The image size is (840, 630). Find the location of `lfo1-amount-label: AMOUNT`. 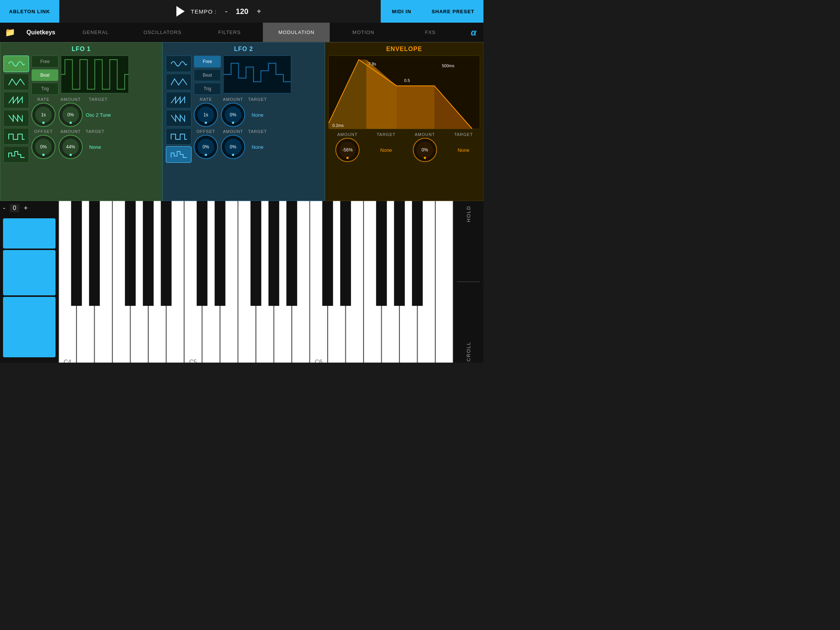

lfo1-amount-label: AMOUNT is located at coordinates (71, 99).